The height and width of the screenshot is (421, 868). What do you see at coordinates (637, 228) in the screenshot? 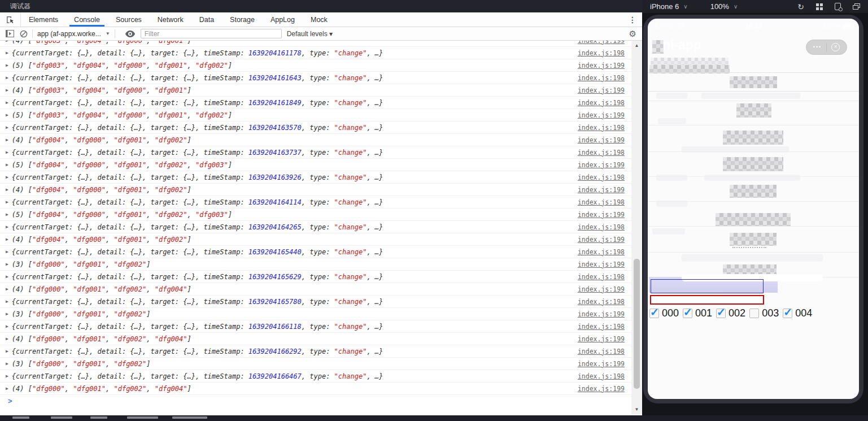
I see `console-scrollbar: ▲ ▼` at bounding box center [637, 228].